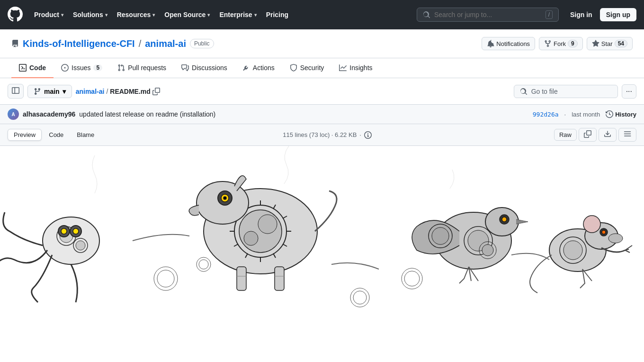 Image resolution: width=644 pixels, height=362 pixels. What do you see at coordinates (322, 68) in the screenshot?
I see `repo-tabs: Code Issues 5 Pull requests Discussions …` at bounding box center [322, 68].